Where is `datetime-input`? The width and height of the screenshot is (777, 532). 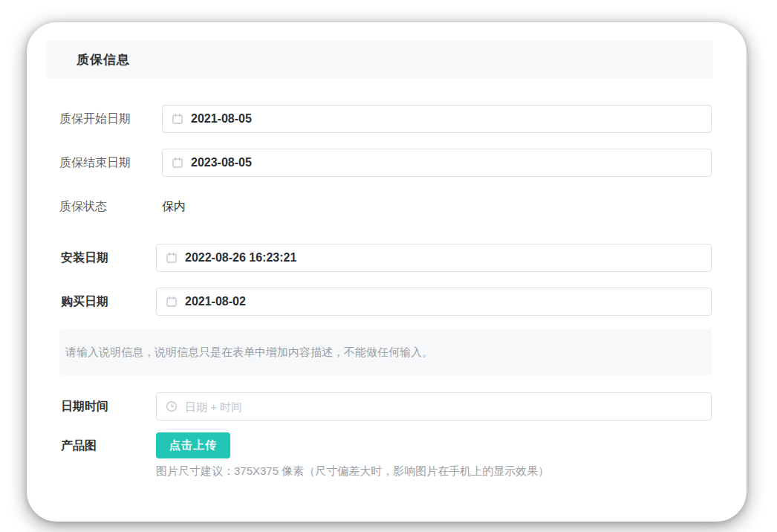
datetime-input is located at coordinates (443, 407).